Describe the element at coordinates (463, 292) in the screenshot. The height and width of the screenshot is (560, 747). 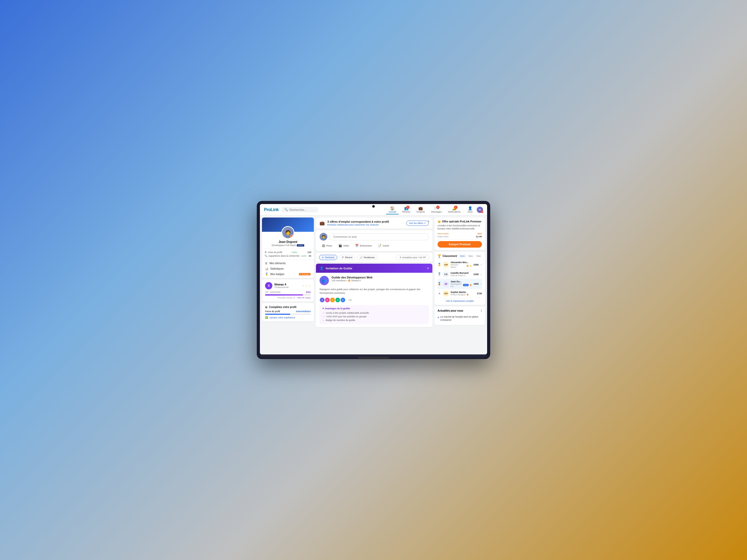
I see `lb-name-4: Sophie Martin` at that location.